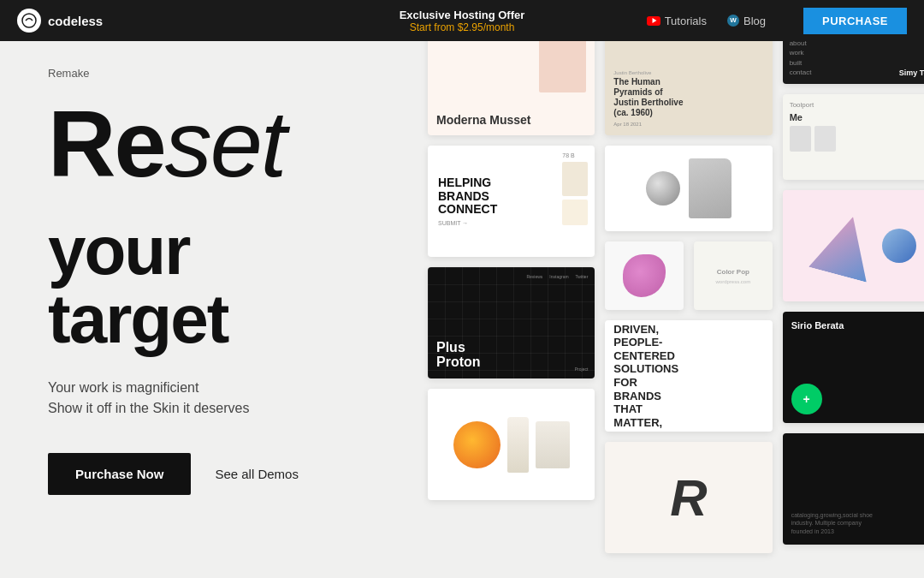 This screenshot has width=924, height=578. Describe the element at coordinates (462, 21) in the screenshot. I see `offer-banner: Exclusive Hosting Offer Start from $2.95…` at that location.